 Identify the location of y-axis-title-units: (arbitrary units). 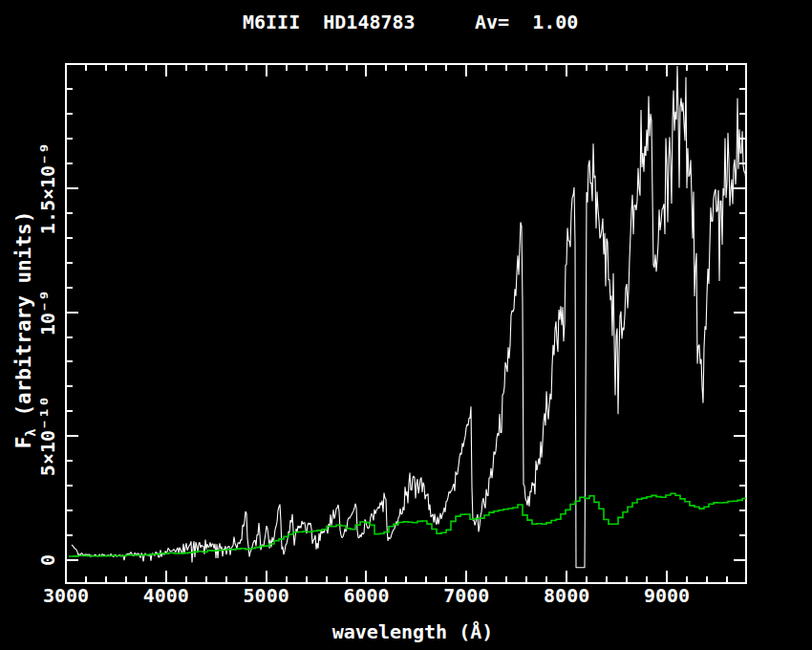
(24, 320).